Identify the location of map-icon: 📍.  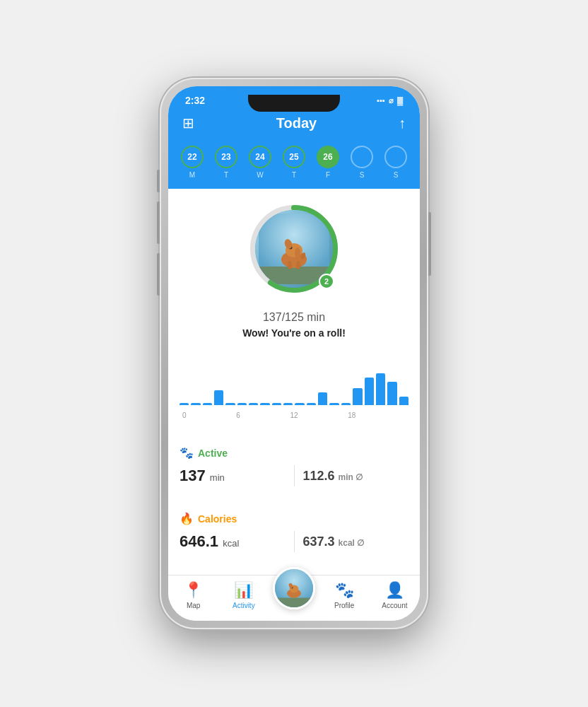
(194, 590).